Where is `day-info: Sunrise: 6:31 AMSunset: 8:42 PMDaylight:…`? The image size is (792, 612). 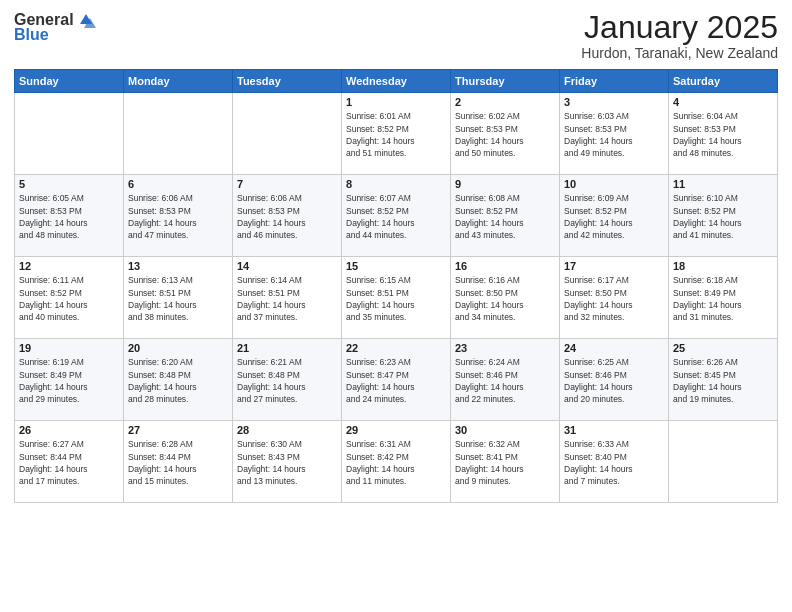 day-info: Sunrise: 6:31 AMSunset: 8:42 PMDaylight:… is located at coordinates (396, 462).